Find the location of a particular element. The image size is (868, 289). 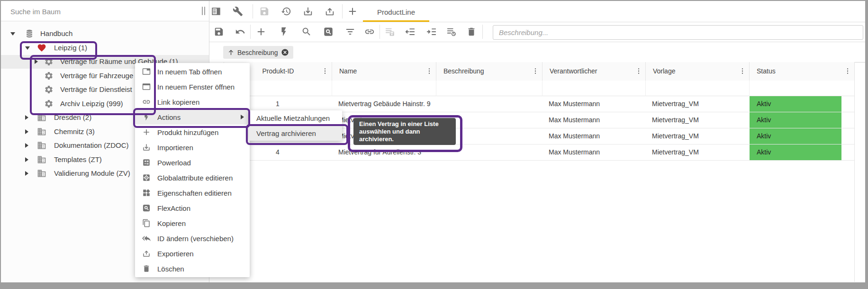

grid-actions-icon is located at coordinates (284, 32).